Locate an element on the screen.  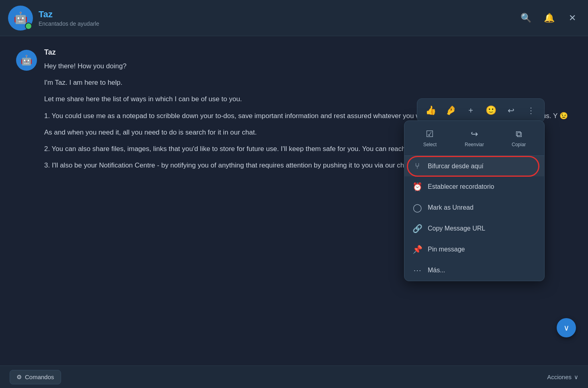
copiar-label: Copiar is located at coordinates (519, 145).